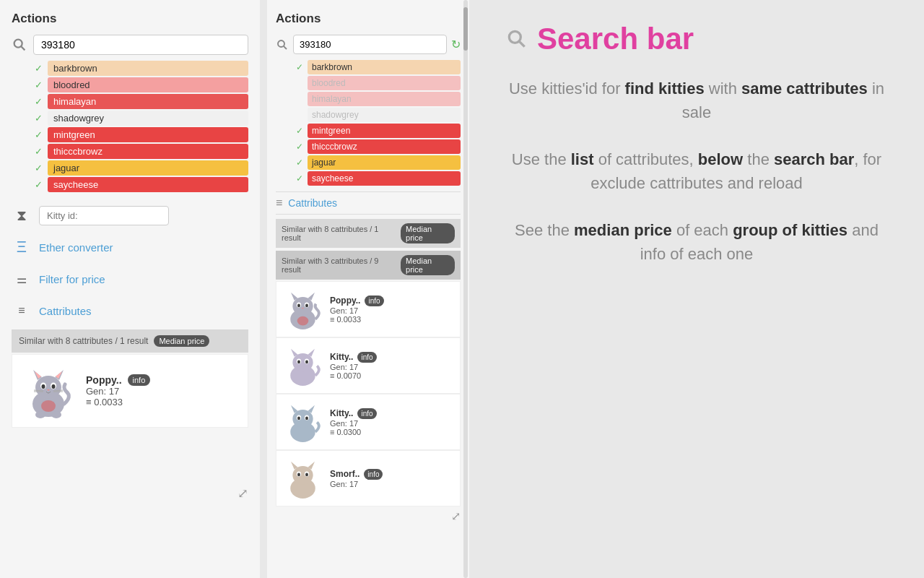  I want to click on info-badge-mid-2: info, so click(367, 357).